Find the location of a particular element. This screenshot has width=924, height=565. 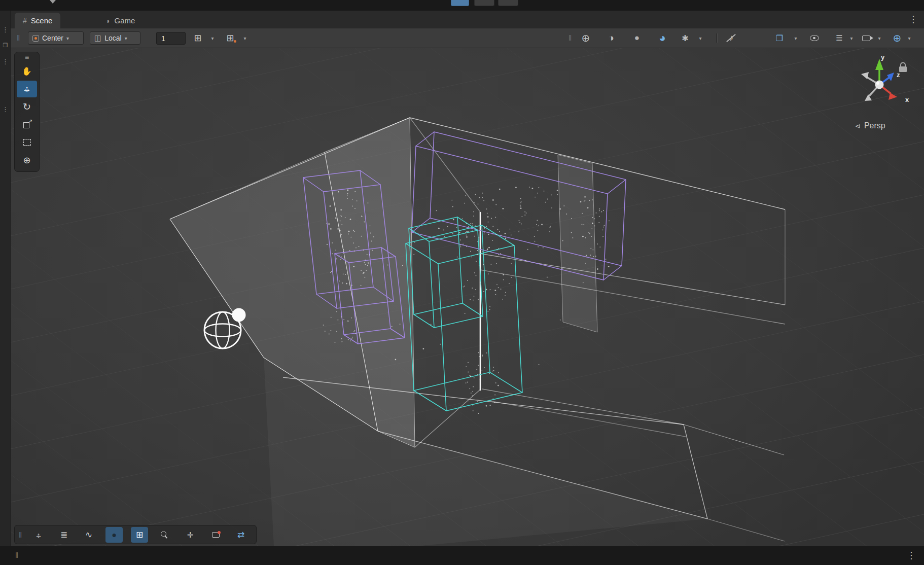

stack-icon: ☰ is located at coordinates (839, 38).